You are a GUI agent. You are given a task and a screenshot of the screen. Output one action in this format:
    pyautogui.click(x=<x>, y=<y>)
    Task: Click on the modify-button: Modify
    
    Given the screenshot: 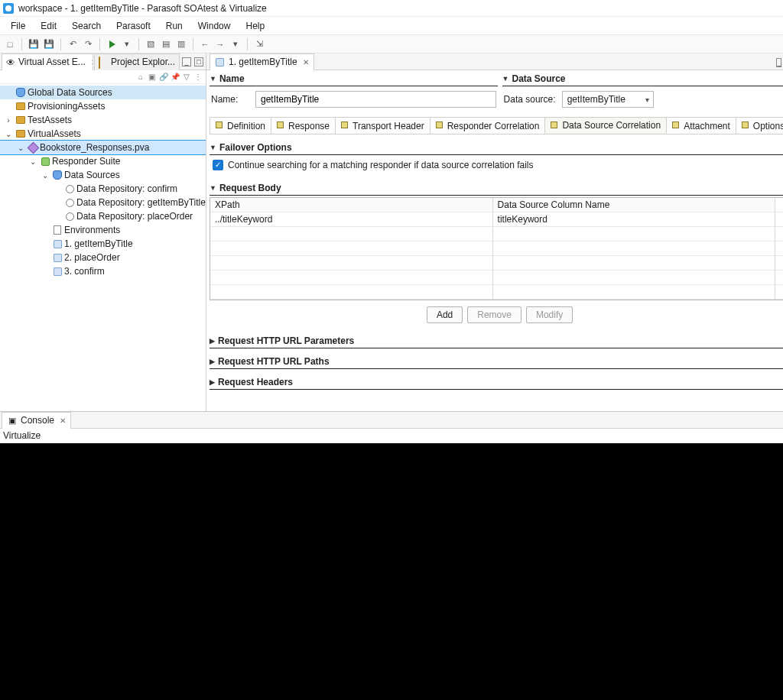 What is the action you would take?
    pyautogui.click(x=549, y=315)
    